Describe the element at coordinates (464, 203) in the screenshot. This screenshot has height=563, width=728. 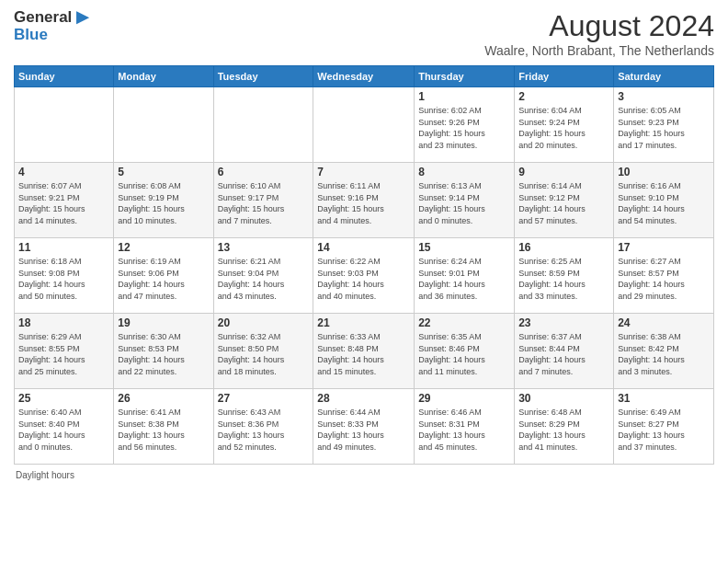
I see `day-info: Sunrise: 6:13 AM Sunset: 9:14 PM Dayligh…` at that location.